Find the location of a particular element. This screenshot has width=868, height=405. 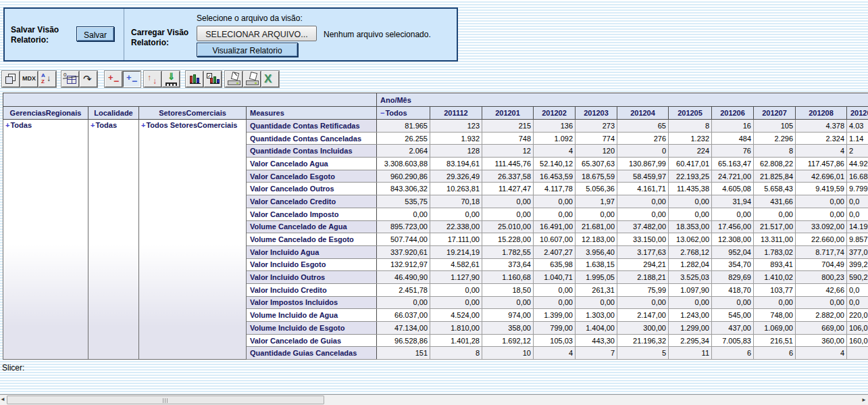

value-cell: 16 is located at coordinates (733, 126).